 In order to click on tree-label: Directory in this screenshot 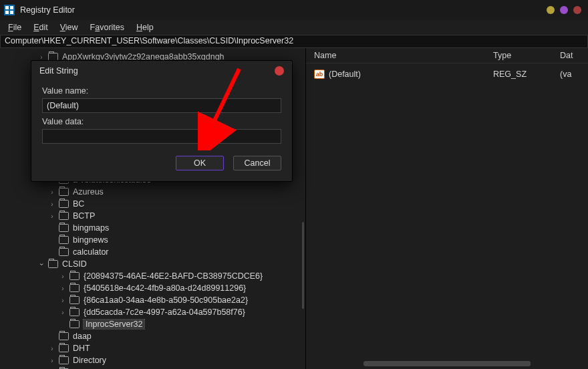, I will do `click(90, 360)`.